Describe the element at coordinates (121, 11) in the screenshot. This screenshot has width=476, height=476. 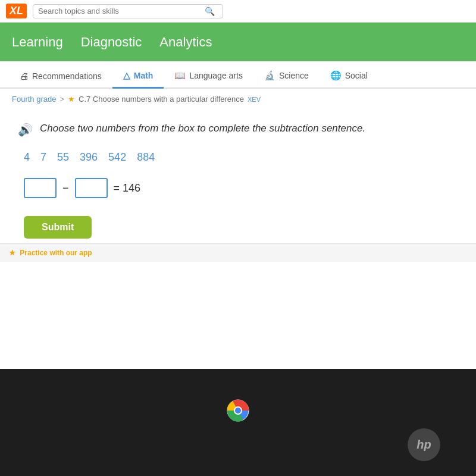
I see `search-input` at that location.